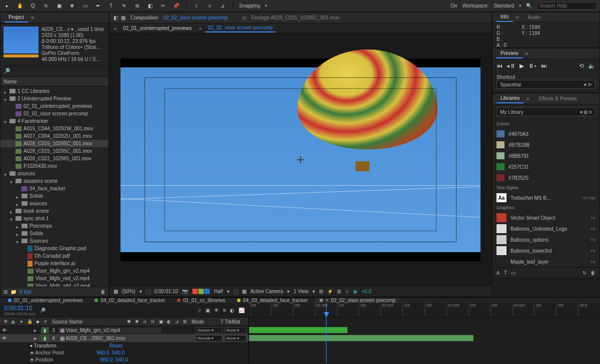 The width and height of the screenshot is (600, 364). What do you see at coordinates (546, 229) in the screenshot?
I see `graphic-item: Balloons_Unlimited_LogoPs` at bounding box center [546, 229].